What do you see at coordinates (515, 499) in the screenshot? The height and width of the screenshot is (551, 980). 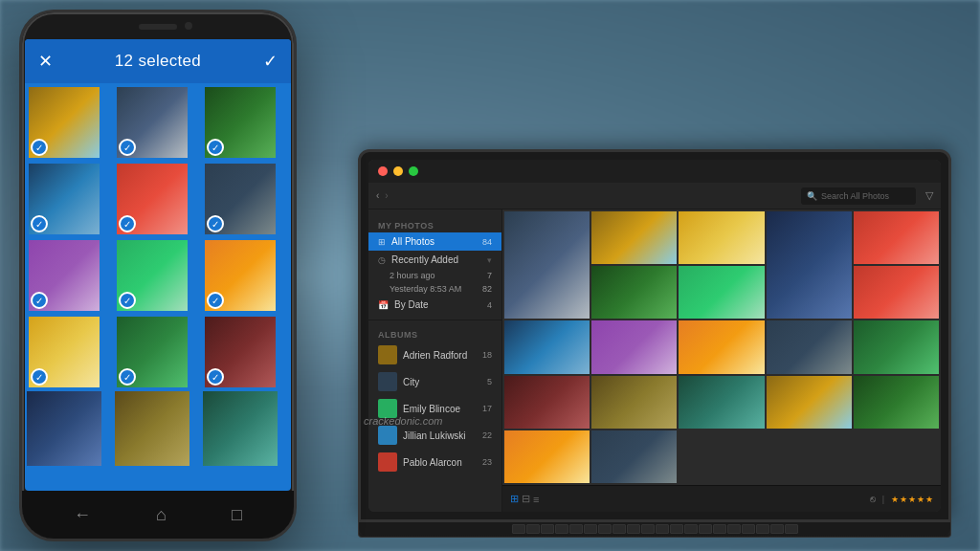 I see `grid-view-icon: ⊞` at bounding box center [515, 499].